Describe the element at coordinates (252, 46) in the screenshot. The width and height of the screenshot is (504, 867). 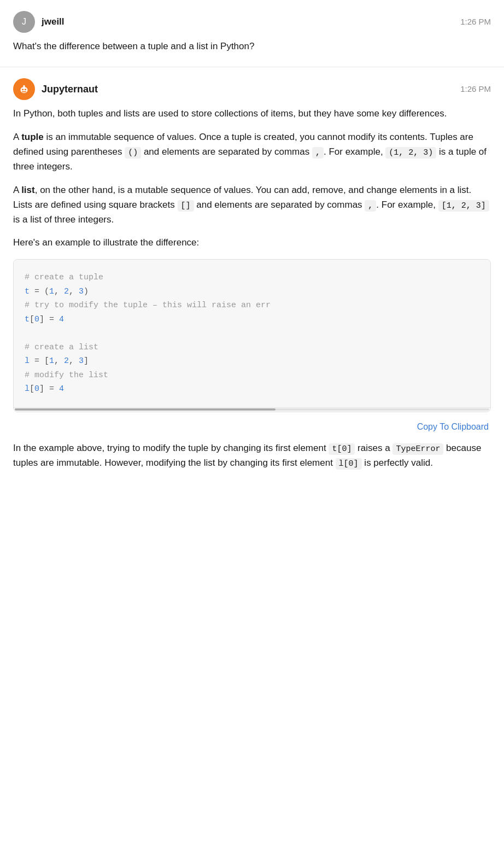
I see `user-message-text: What's the difference between a tuple an…` at that location.